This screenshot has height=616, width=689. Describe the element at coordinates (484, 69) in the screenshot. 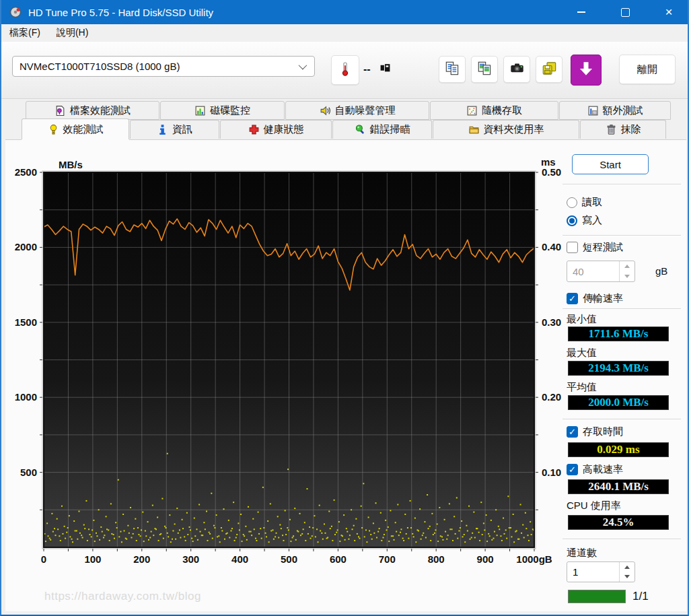

I see `copy-image-button` at that location.